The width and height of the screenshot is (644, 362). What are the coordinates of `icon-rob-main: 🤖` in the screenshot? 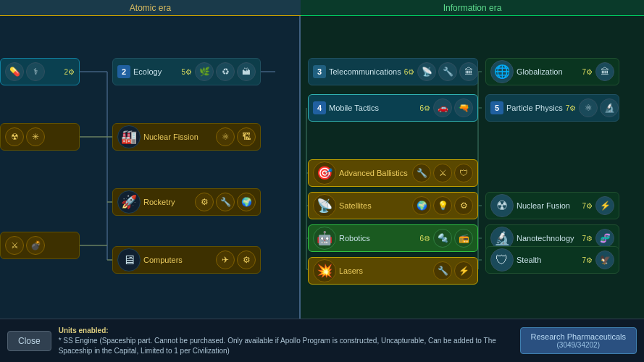 It's located at (325, 238).